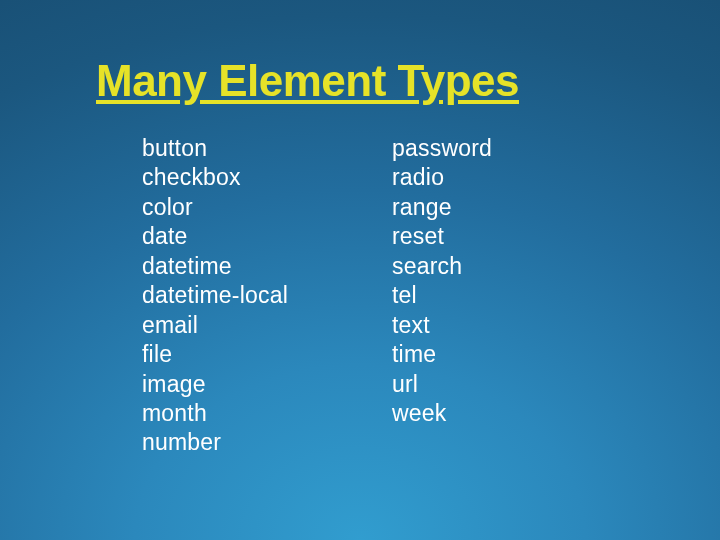 The image size is (720, 540). Describe the element at coordinates (442, 236) in the screenshot. I see `list-item: reset` at that location.